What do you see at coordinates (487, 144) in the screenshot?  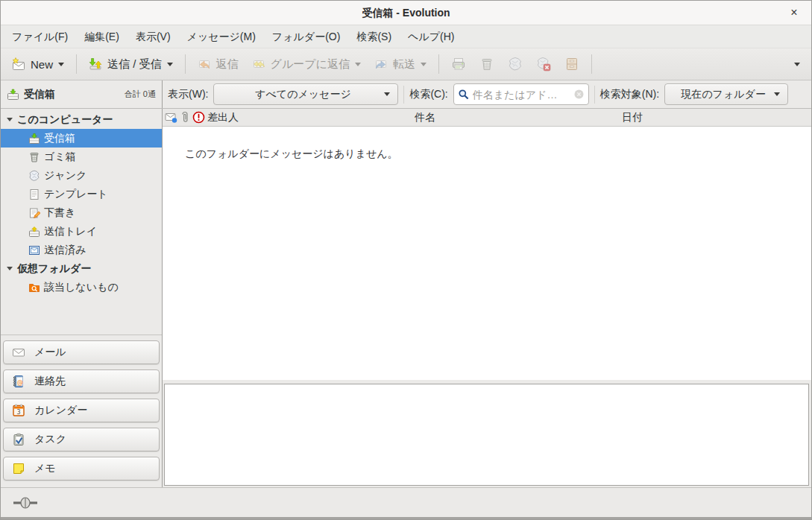 I see `empty-folder-message: このフォルダーにメッセージはありません。` at bounding box center [487, 144].